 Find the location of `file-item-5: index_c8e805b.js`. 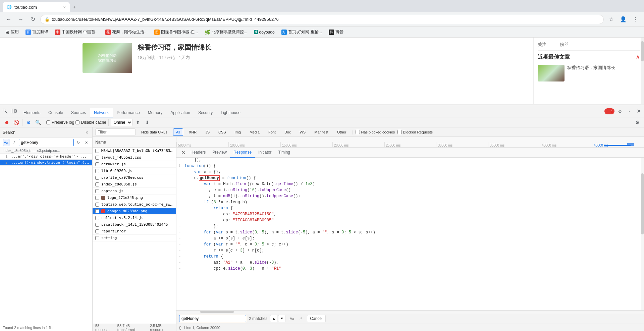

file-item-5: index_c8e805b.js is located at coordinates (134, 184).